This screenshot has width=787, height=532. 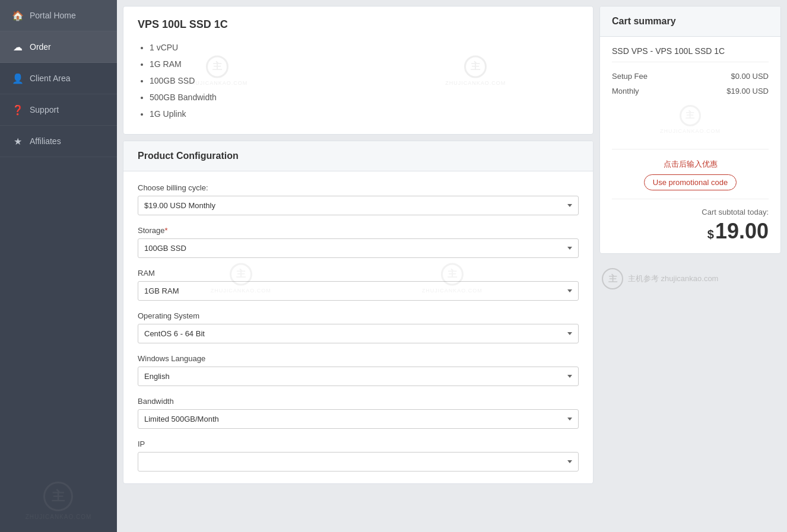 I want to click on feature-vcpu: 1 vCPU, so click(x=364, y=47).